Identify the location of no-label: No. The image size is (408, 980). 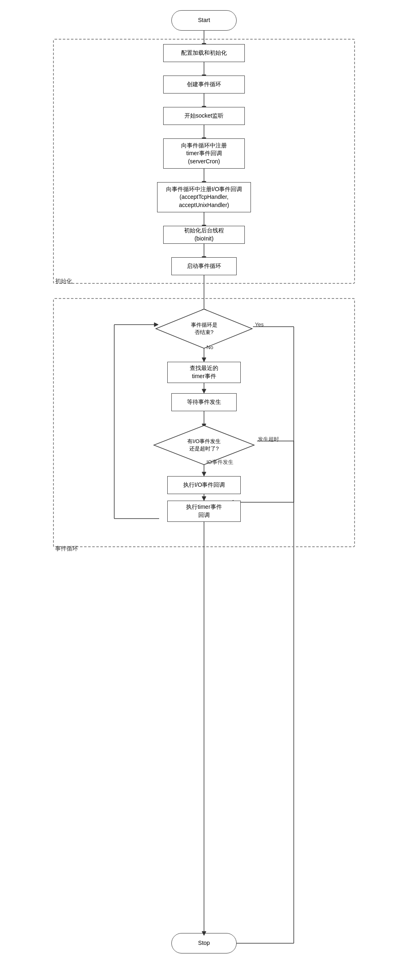
(210, 347).